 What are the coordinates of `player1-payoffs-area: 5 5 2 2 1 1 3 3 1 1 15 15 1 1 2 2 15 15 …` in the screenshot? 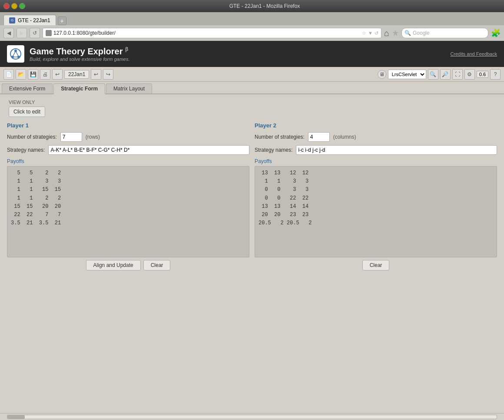 It's located at (128, 212).